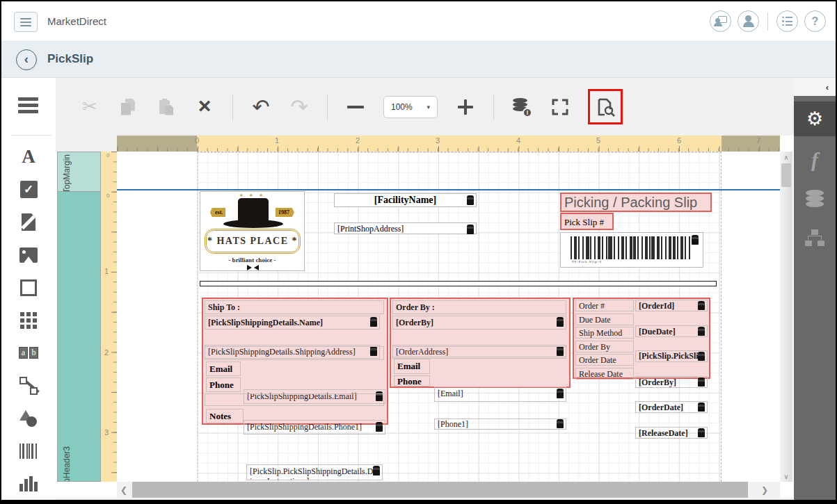  Describe the element at coordinates (440, 489) in the screenshot. I see `horizontal-scroll-thumb` at that location.